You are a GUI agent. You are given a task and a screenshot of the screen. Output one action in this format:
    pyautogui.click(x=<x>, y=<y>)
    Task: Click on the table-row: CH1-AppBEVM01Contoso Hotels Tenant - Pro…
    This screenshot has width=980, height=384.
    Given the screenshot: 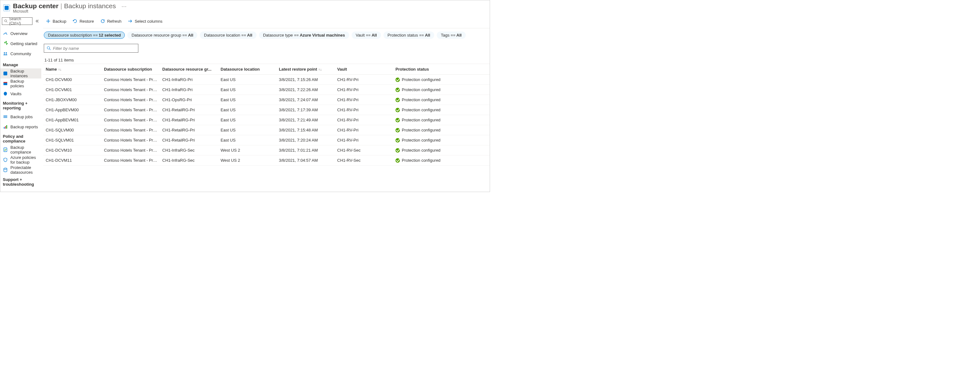 What is the action you would take?
    pyautogui.click(x=266, y=120)
    